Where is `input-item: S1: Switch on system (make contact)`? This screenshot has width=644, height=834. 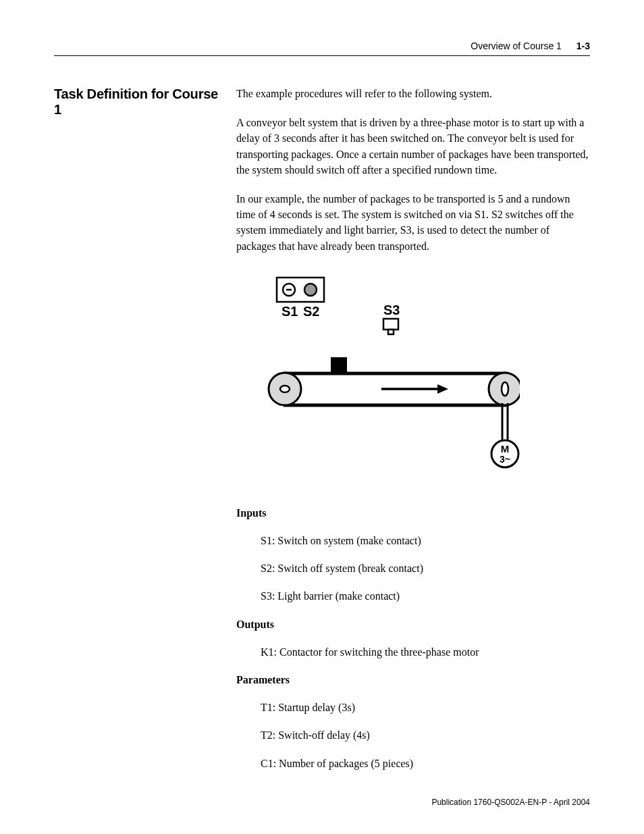 input-item: S1: Switch on system (make contact) is located at coordinates (425, 540).